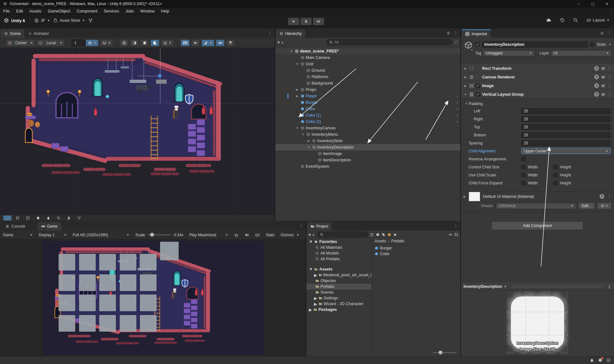  Describe the element at coordinates (368, 96) in the screenshot. I see `hierarchy-item-player: ▶Player›` at that location.